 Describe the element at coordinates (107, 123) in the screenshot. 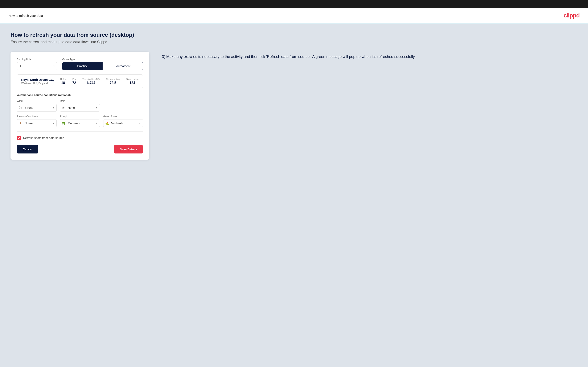

I see `green-speed-icon: ⛳` at that location.